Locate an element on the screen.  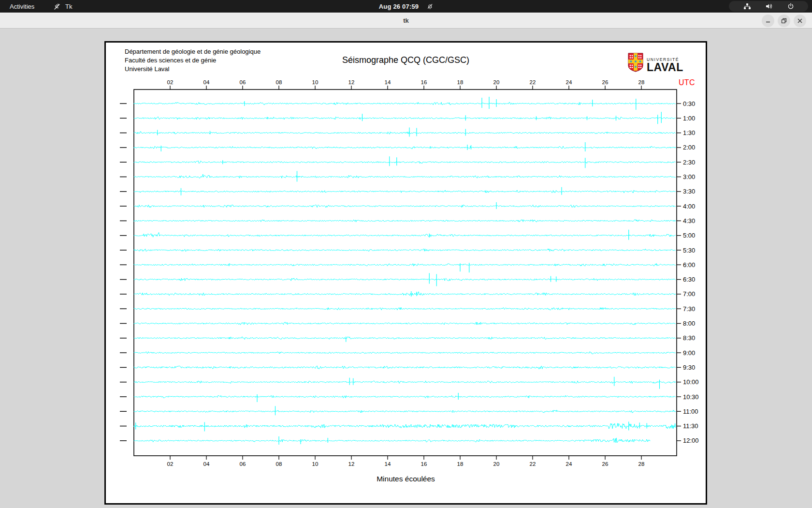
close-button is located at coordinates (800, 21).